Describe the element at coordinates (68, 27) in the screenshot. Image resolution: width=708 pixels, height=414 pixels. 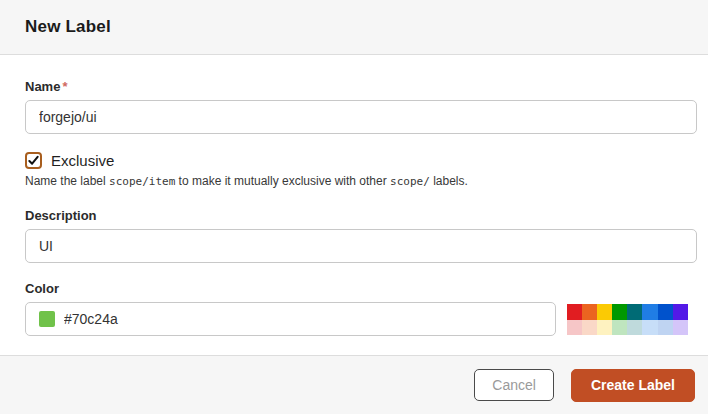
I see `dialog-title: New Label` at that location.